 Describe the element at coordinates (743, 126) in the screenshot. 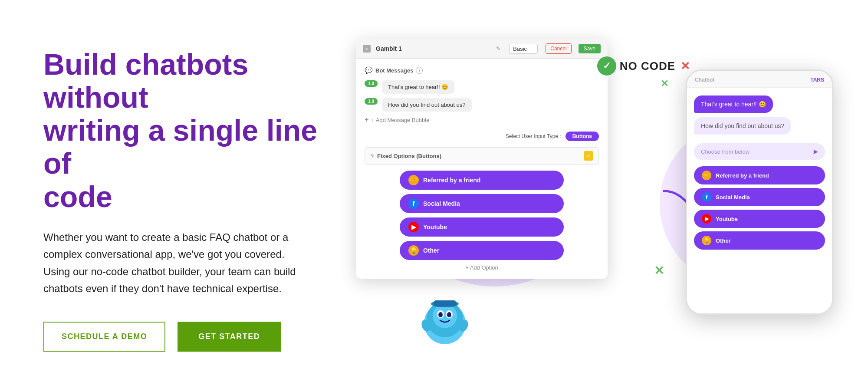

I see `phone-bubble-2: How did you find out about us?` at that location.